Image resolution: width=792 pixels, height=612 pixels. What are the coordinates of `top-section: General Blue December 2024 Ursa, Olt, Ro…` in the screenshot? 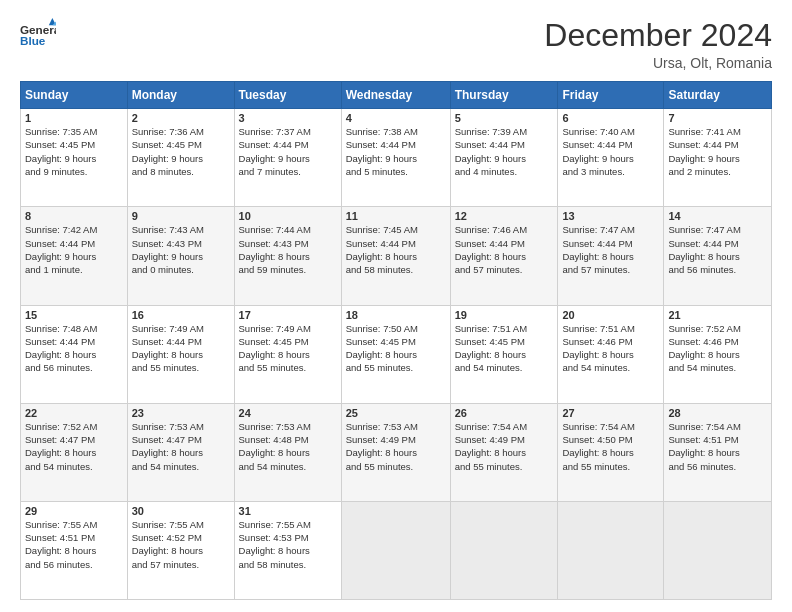 It's located at (396, 44).